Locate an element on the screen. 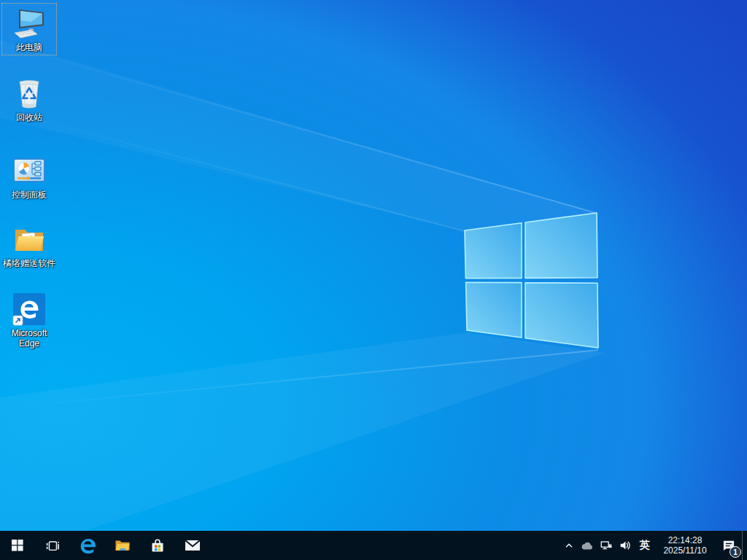 The width and height of the screenshot is (747, 560). system-tray: 英 22:14:28 2025/11/10 1 is located at coordinates (654, 545).